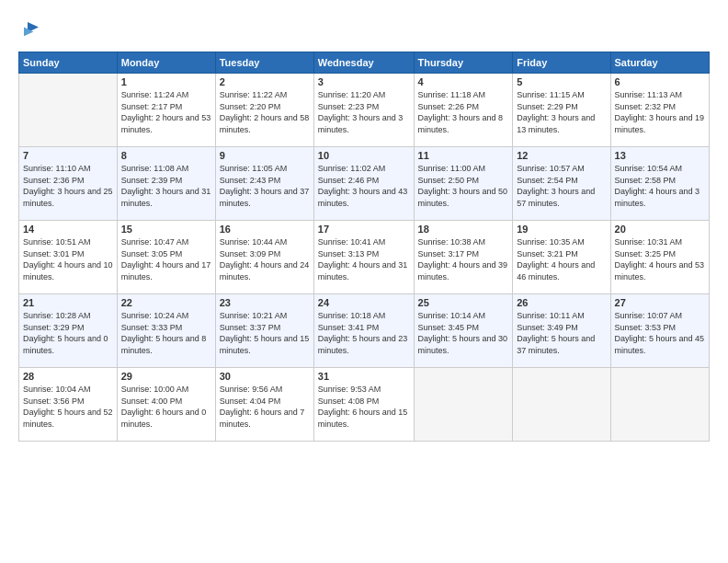 The image size is (728, 563). I want to click on col-monday: Monday, so click(165, 63).